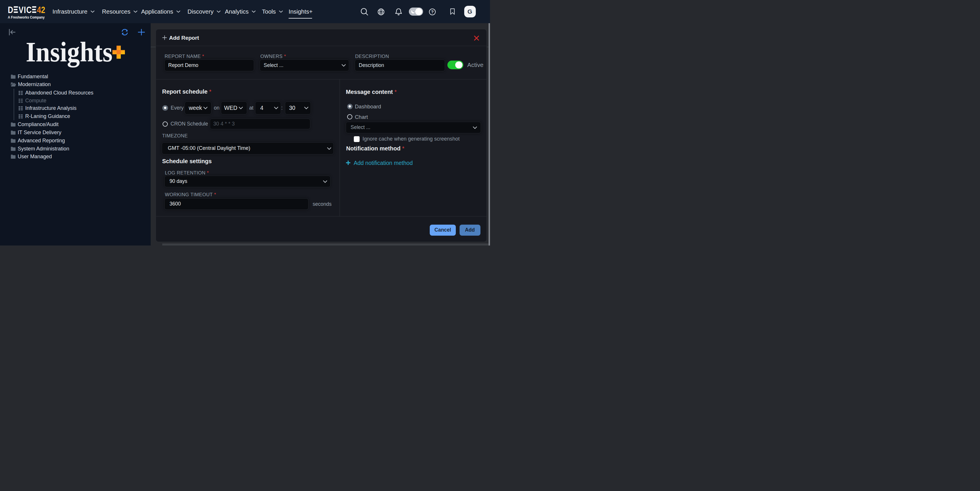 The image size is (980, 491). I want to click on svg-text: C, so click(29, 11).